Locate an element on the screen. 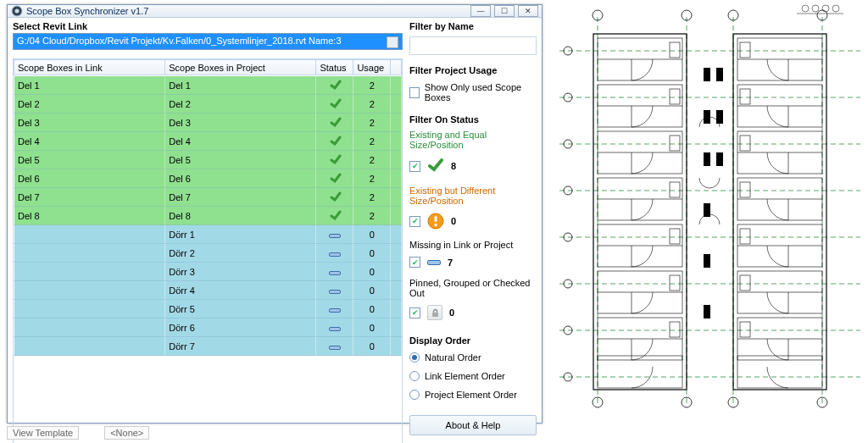 Image resolution: width=868 pixels, height=443 pixels. table-row: Dörr 20 is located at coordinates (209, 253).